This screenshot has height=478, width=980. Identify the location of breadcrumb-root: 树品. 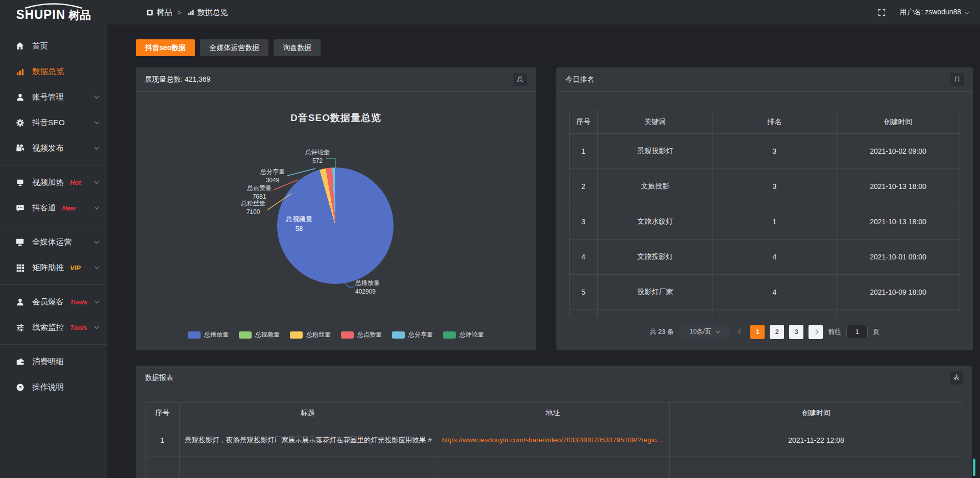
(159, 12).